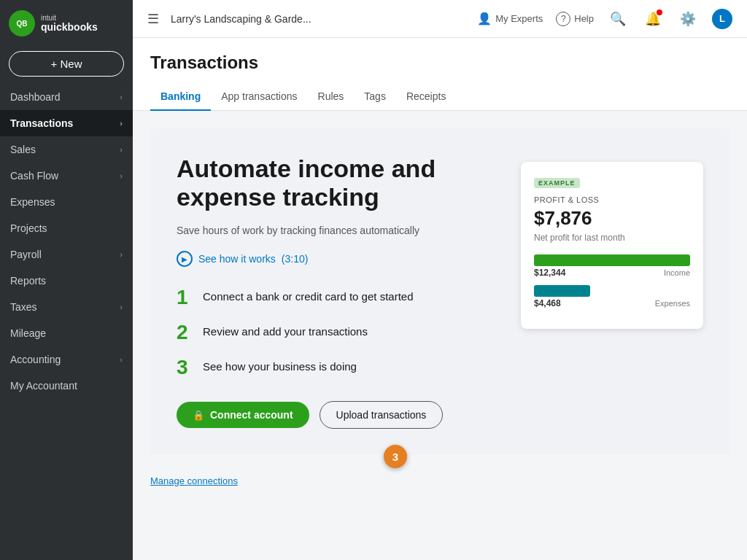 This screenshot has width=747, height=560. I want to click on user-avatar: L, so click(722, 19).